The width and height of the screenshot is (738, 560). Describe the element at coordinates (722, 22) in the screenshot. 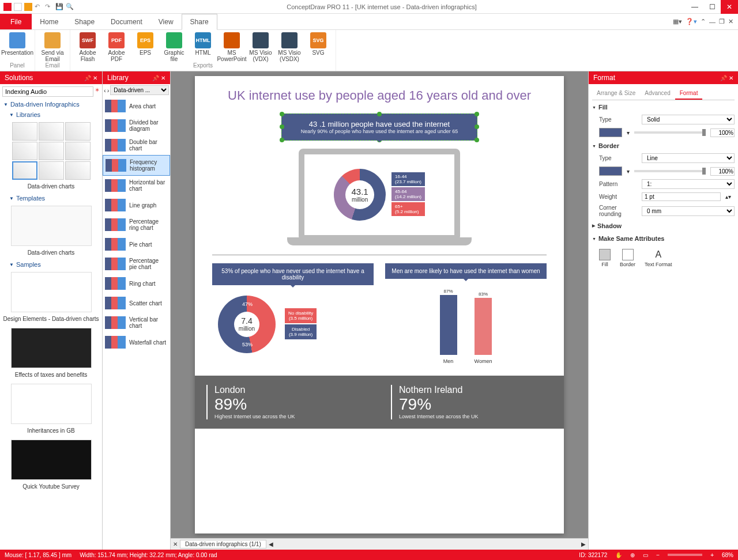

I see `doc-restore-icon: ❐` at that location.